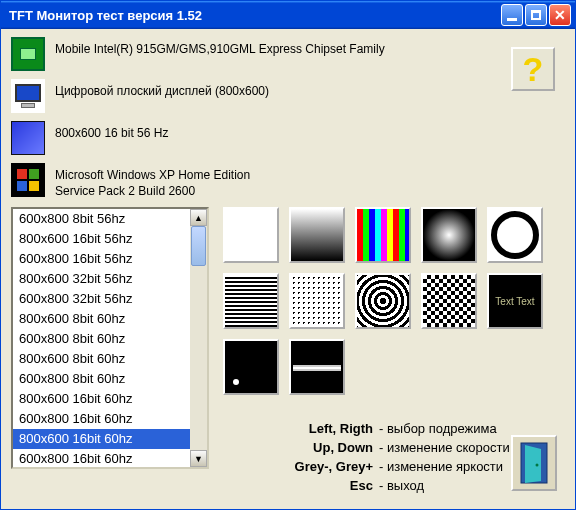  What do you see at coordinates (28, 96) in the screenshot?
I see `monitor-icon` at bounding box center [28, 96].